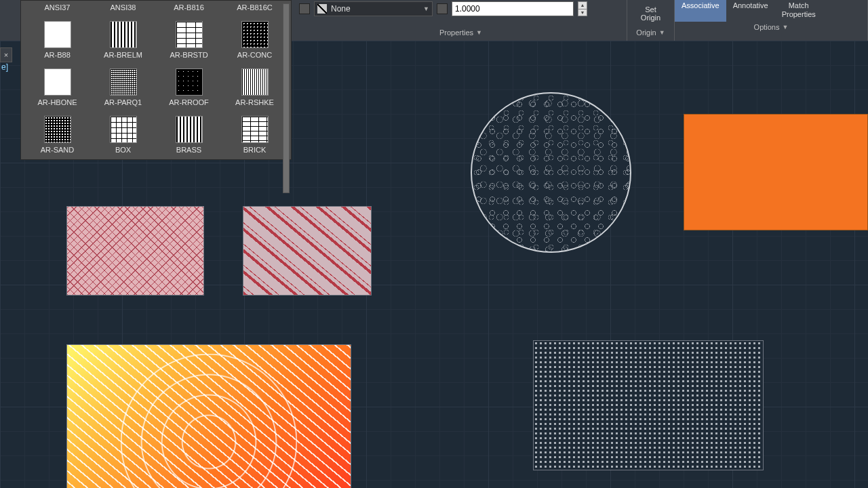 This screenshot has width=868, height=488. I want to click on hatch-color-icon, so click(304, 9).